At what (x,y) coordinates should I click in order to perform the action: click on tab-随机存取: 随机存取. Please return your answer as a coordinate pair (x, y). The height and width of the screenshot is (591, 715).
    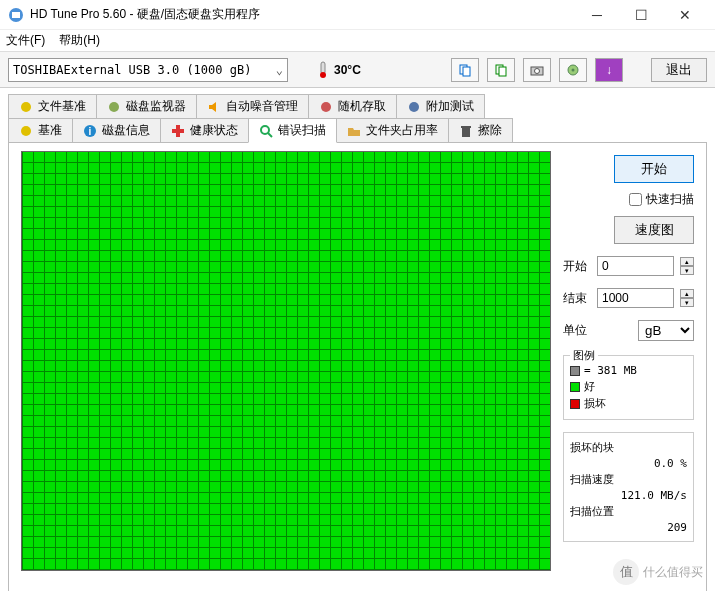
    Looking at the image, I should click on (352, 106).